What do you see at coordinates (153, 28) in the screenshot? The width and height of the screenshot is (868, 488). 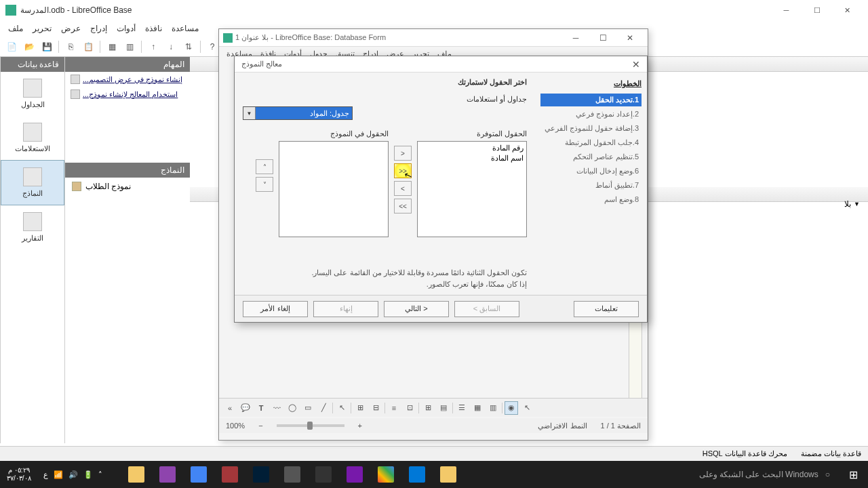 I see `menu-window: نافذة` at bounding box center [153, 28].